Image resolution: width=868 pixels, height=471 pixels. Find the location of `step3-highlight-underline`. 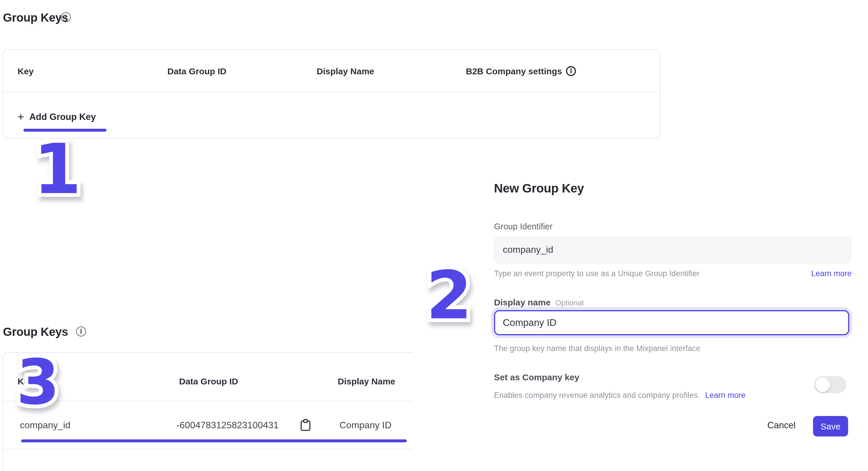

step3-highlight-underline is located at coordinates (214, 441).